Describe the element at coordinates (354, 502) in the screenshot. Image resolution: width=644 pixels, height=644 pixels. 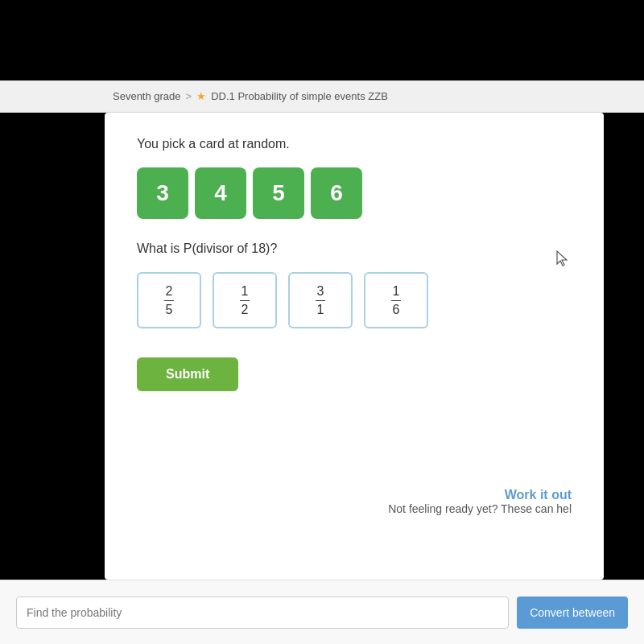
I see `work-it-out-section: Work it out Not feeling ready yet? These…` at that location.